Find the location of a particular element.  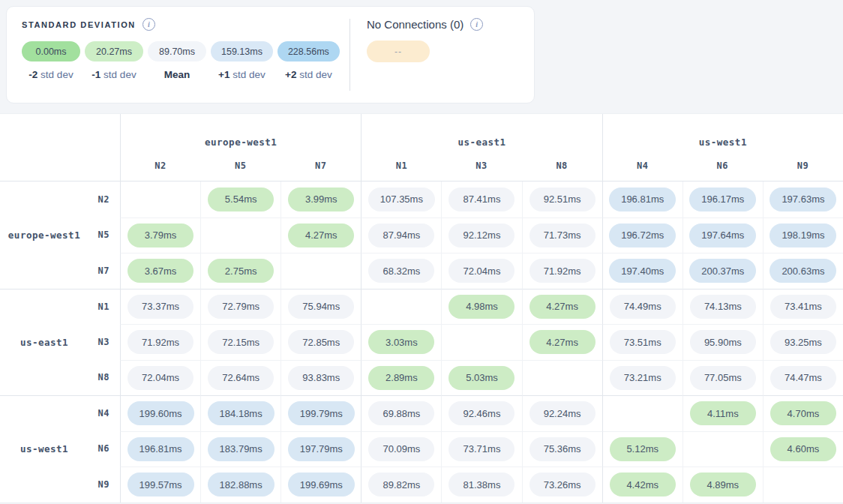

latency-pill: 4.60ms is located at coordinates (803, 449).